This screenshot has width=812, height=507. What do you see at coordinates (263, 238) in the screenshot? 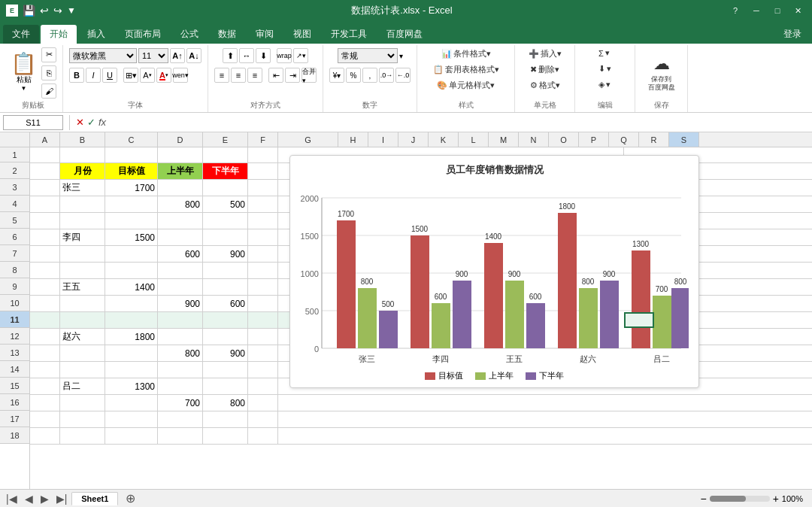
I see `cell-F6` at bounding box center [263, 238].